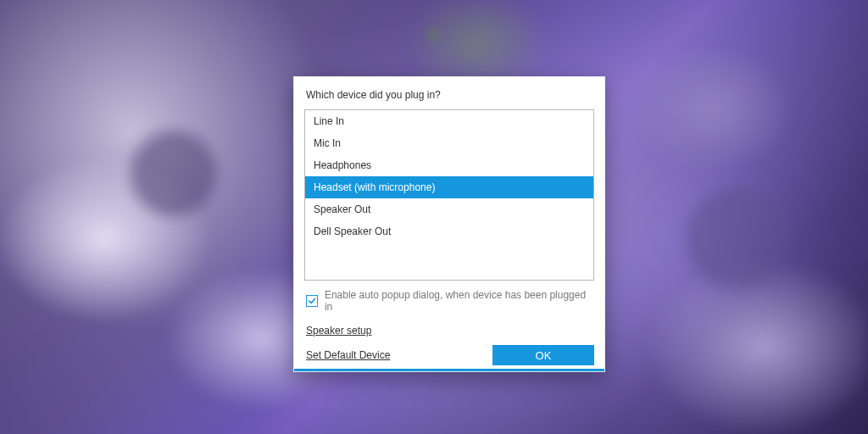  Describe the element at coordinates (449, 370) in the screenshot. I see `dialog-accent-bar` at that location.